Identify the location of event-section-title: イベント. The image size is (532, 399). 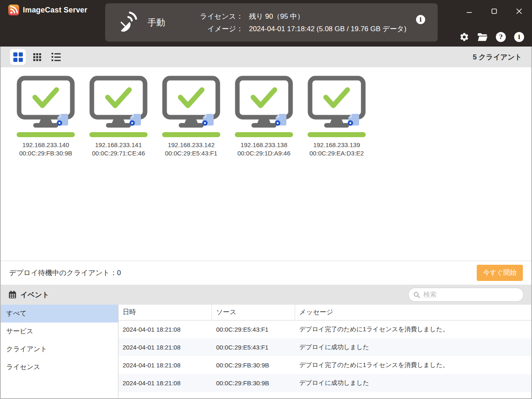
(35, 295).